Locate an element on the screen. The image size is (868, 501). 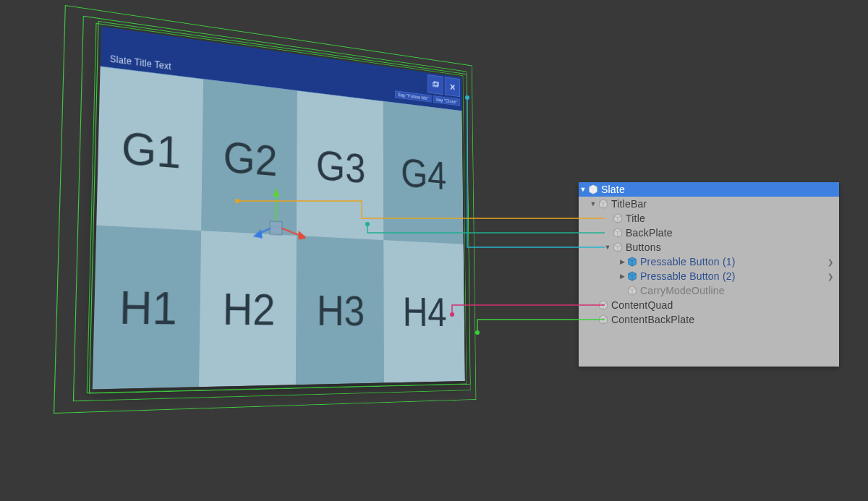
hierarchy-row-contentbackplate: ContentBackPlate is located at coordinates (709, 320).